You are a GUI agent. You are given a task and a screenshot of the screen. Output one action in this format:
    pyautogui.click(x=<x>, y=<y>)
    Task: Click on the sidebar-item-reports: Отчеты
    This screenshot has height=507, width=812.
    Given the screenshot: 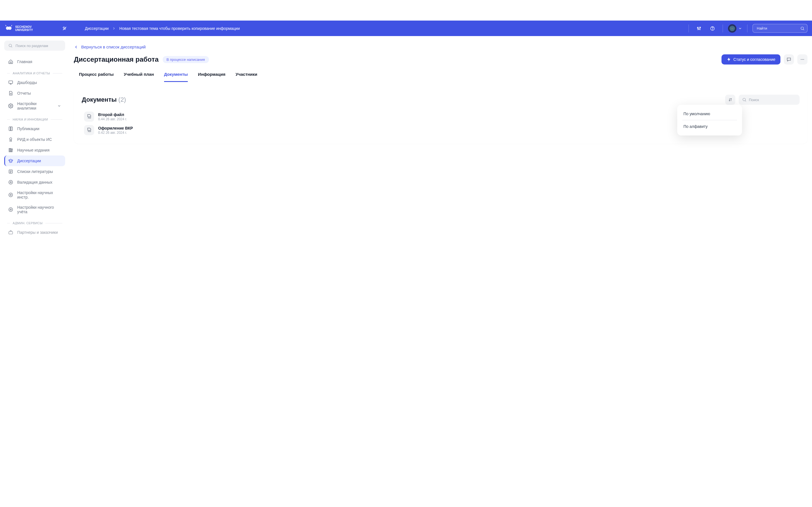 What is the action you would take?
    pyautogui.click(x=35, y=93)
    